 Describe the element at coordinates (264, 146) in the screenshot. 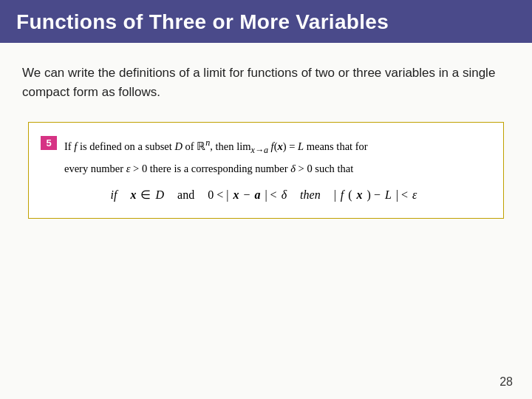

I see `definition-first-line: 5 If f is defined on a subset D of ℝn, t…` at that location.